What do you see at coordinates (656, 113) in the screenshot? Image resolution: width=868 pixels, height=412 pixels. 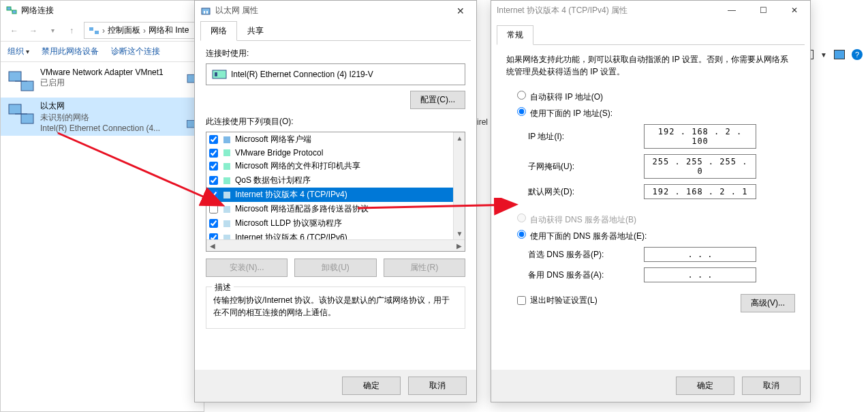 I see `radio-use-ip: 使用下面的 IP 地址(S):` at bounding box center [656, 113].